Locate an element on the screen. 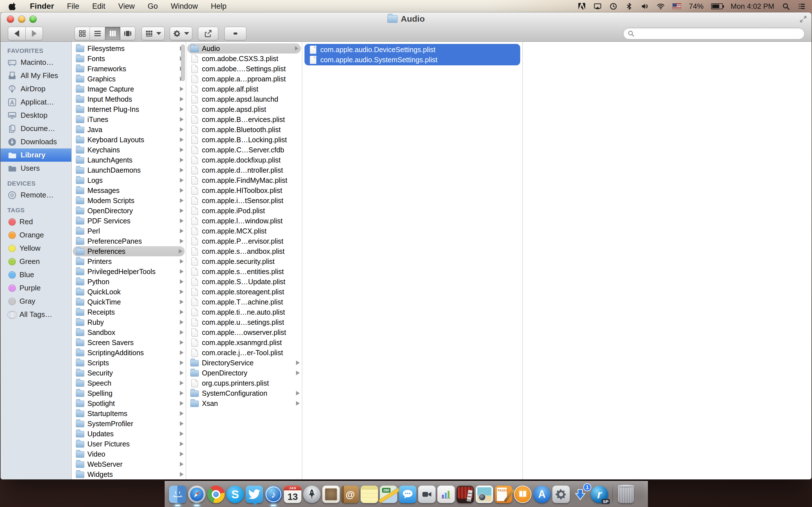 This screenshot has height=507, width=812. sidebar-item-airdrop: AirDrop is located at coordinates (36, 89).